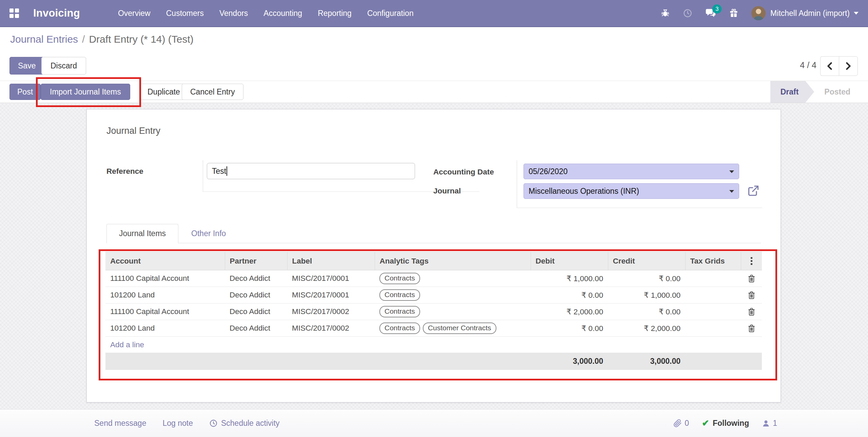 Image resolution: width=868 pixels, height=437 pixels. Describe the element at coordinates (335, 14) in the screenshot. I see `nav-menu-reporting: Reporting` at that location.